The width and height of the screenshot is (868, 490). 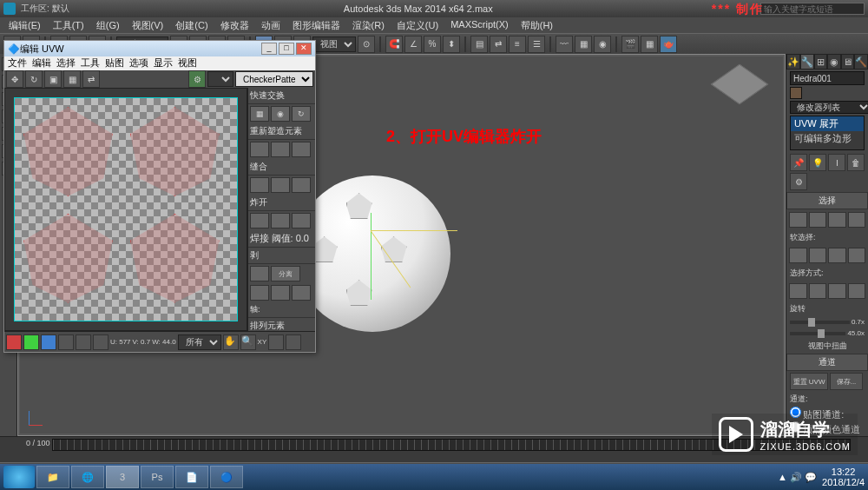 I want to click on menu-graph-editors: 图形编辑器, so click(x=316, y=25).